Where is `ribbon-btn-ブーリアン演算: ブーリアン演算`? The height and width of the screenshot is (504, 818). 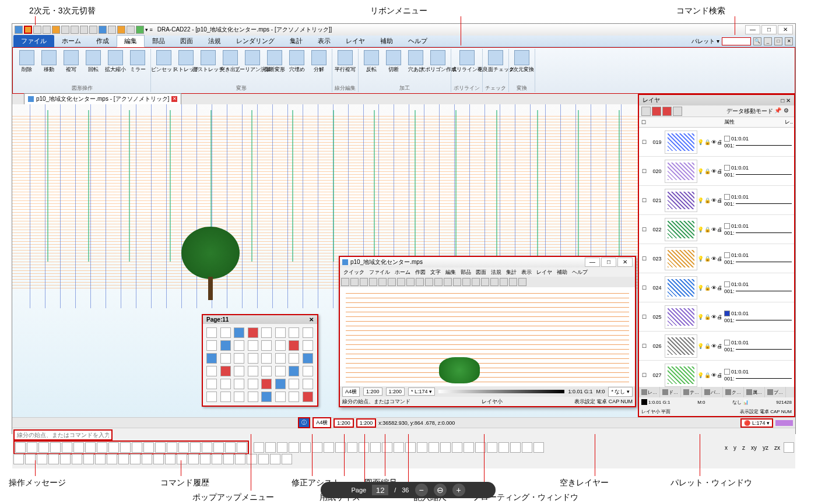
ribbon-btn-ブーリアン演算: ブーリアン演算 is located at coordinates (252, 61).